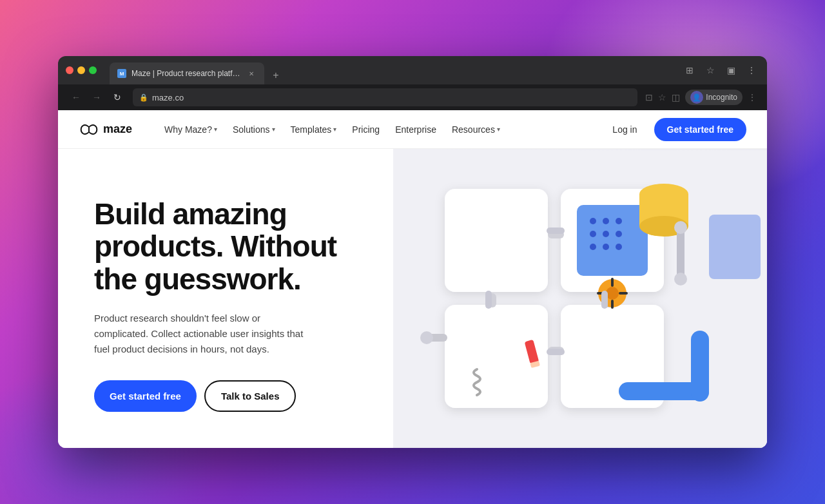  What do you see at coordinates (168, 98) in the screenshot?
I see `url-text: maze.co` at bounding box center [168, 98].